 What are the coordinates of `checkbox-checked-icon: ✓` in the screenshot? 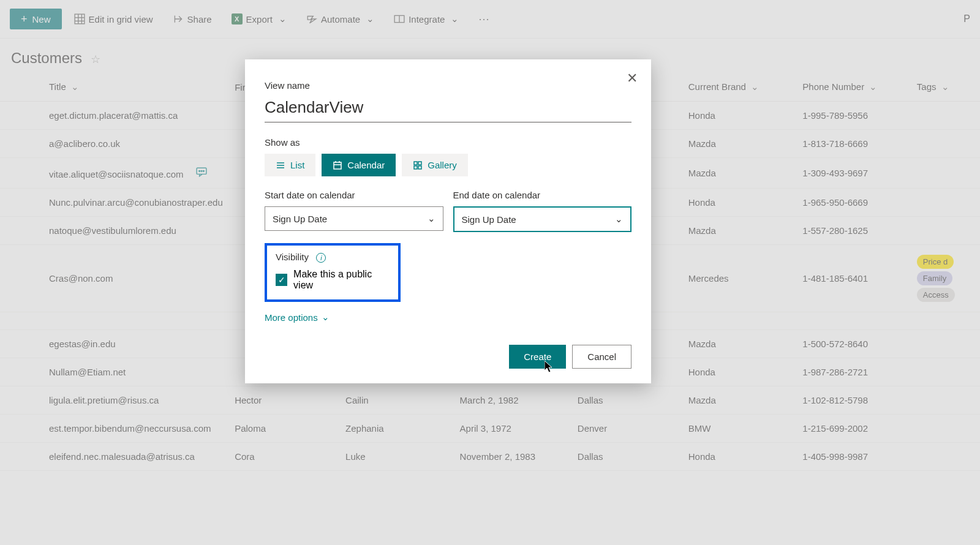 It's located at (282, 280).